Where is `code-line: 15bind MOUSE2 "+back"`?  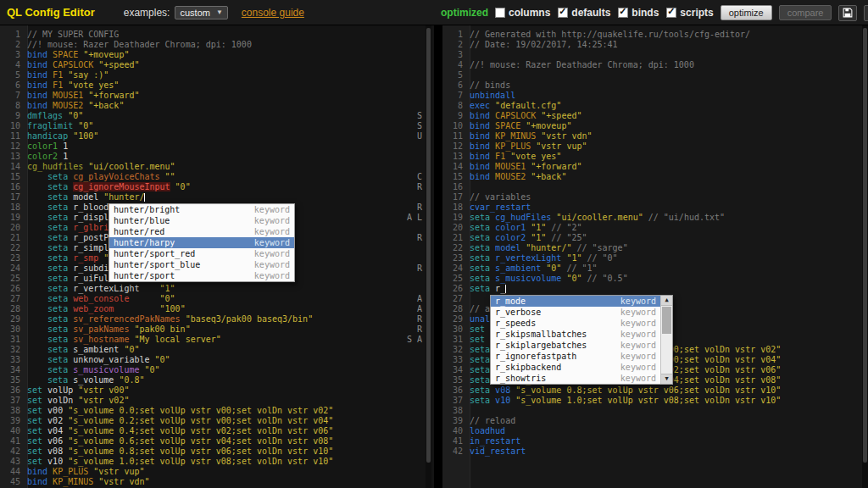 code-line: 15bind MOUSE2 "+back" is located at coordinates (655, 177).